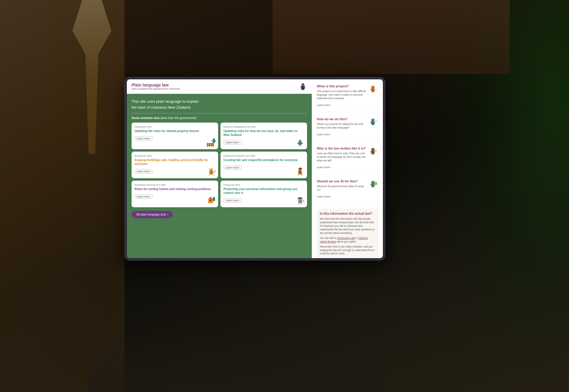  What do you see at coordinates (264, 194) in the screenshot?
I see `card-privacy: Privacy Act 2020 Protecting your persona…` at bounding box center [264, 194].